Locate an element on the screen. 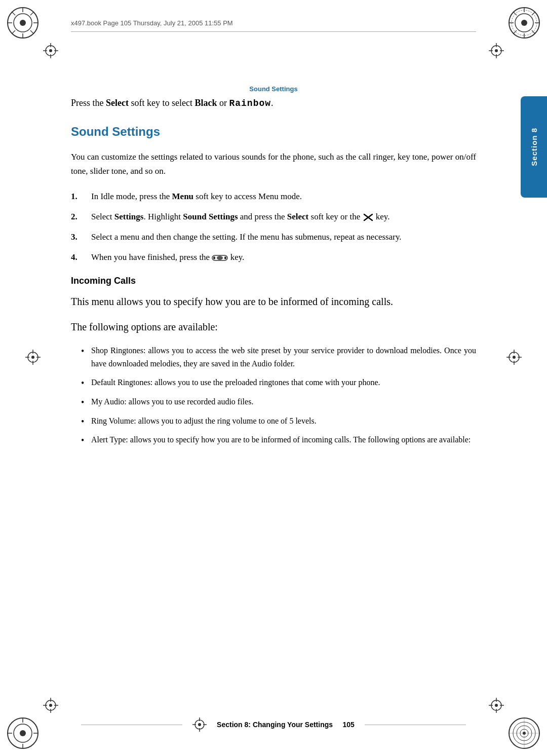  step-2-sound-bold: Sound Settings is located at coordinates (210, 217).